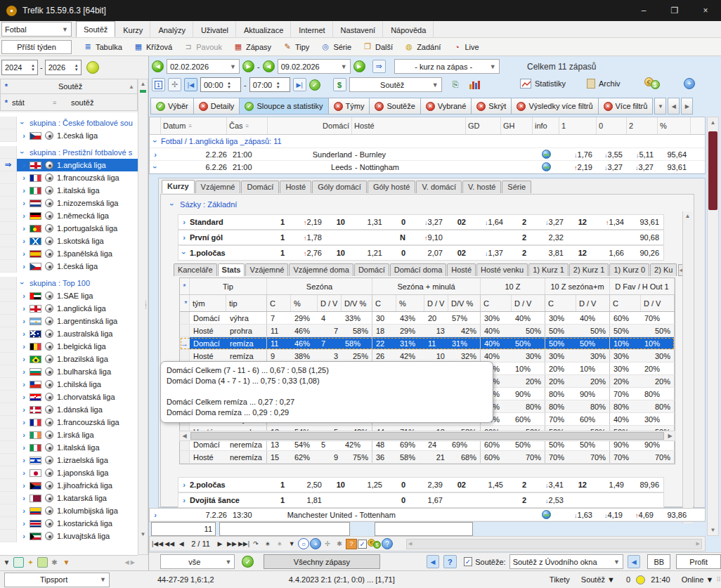 Image resolution: width=721 pixels, height=588 pixels. What do you see at coordinates (69, 178) in the screenshot?
I see `league-item: ›1.francouzská liga` at bounding box center [69, 178].